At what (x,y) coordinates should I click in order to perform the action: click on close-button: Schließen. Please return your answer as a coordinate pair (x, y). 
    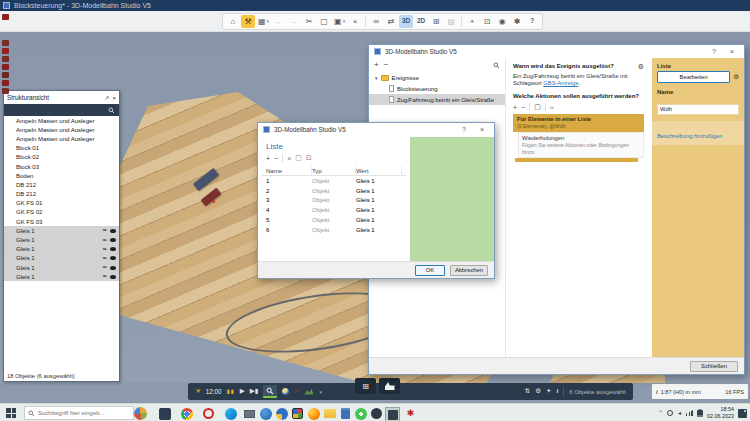
    Looking at the image, I should click on (714, 366).